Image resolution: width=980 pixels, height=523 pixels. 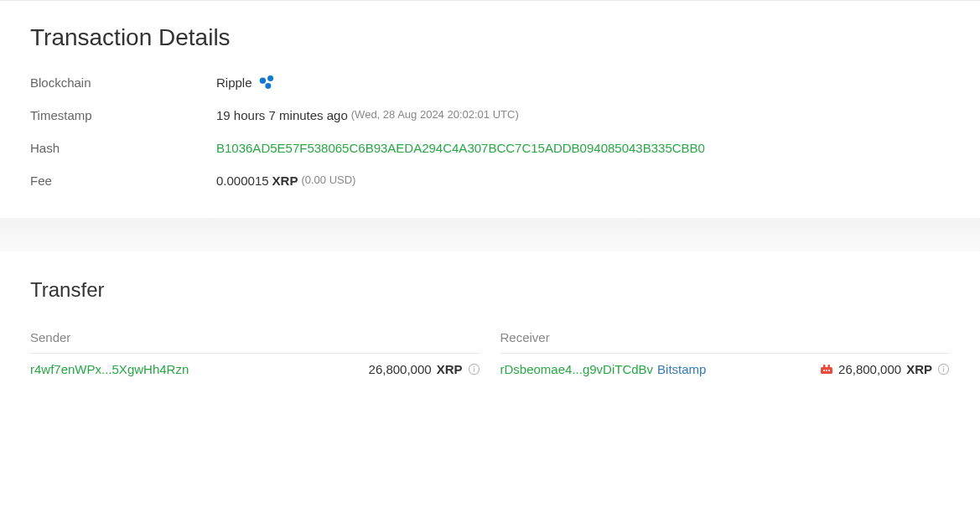 I want to click on sender-header: Sender, so click(x=255, y=342).